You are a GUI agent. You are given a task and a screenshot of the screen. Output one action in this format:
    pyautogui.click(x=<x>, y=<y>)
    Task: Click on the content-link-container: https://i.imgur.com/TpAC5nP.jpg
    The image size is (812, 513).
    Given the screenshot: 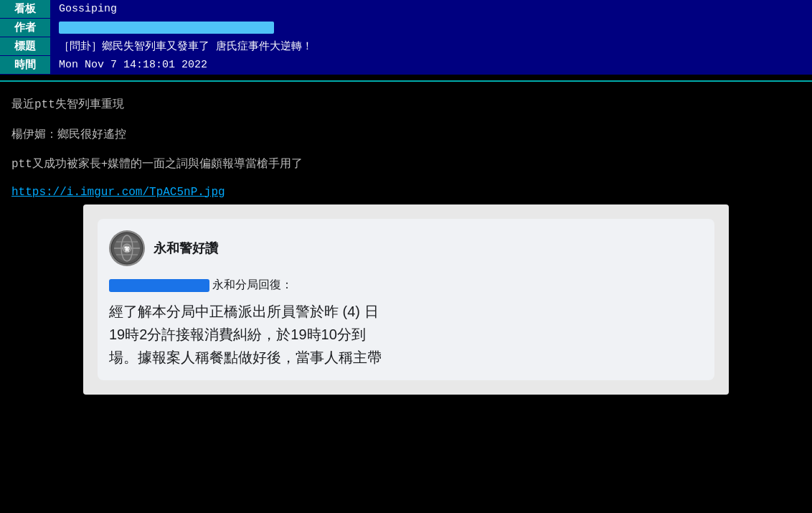 What is the action you would take?
    pyautogui.click(x=406, y=192)
    